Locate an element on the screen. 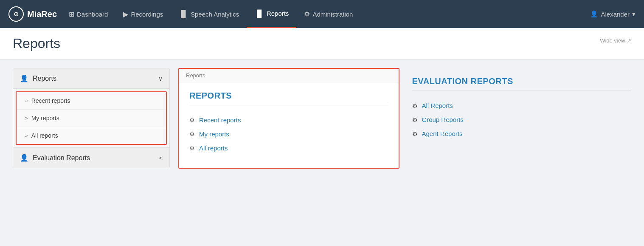  brand-icon: ⊙ is located at coordinates (16, 14).